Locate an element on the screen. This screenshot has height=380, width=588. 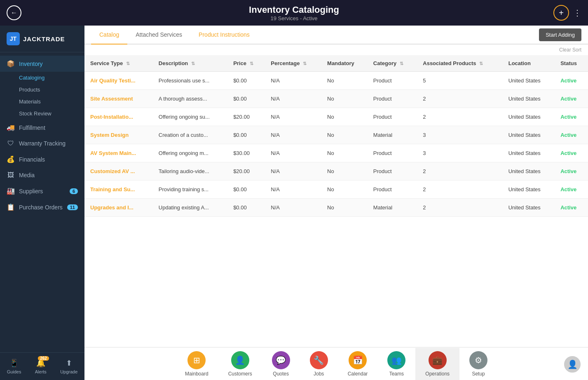
sidebar-item-label: Financials is located at coordinates (32, 160).